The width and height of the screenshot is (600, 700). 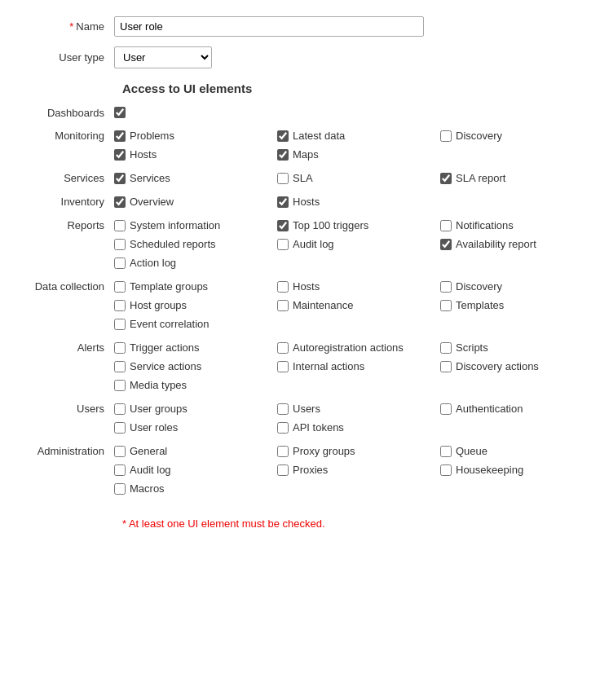 I want to click on label-maintenance: Maintenance, so click(x=323, y=305).